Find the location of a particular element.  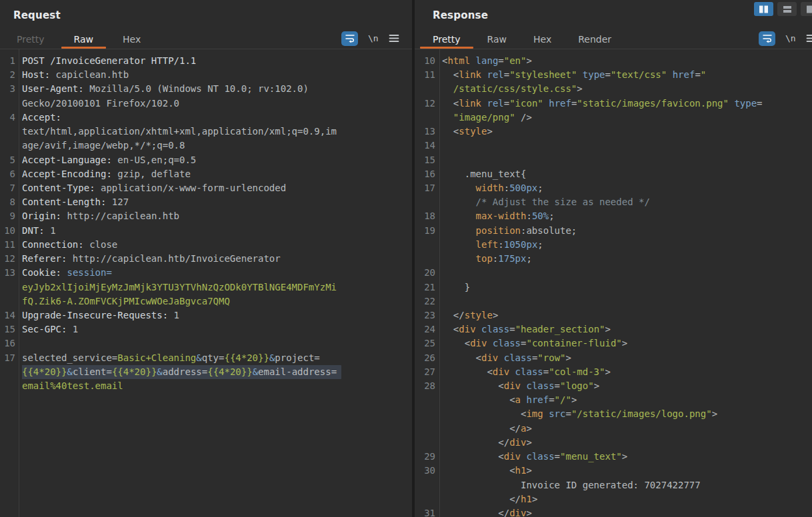

code-row: </a> is located at coordinates (613, 429).